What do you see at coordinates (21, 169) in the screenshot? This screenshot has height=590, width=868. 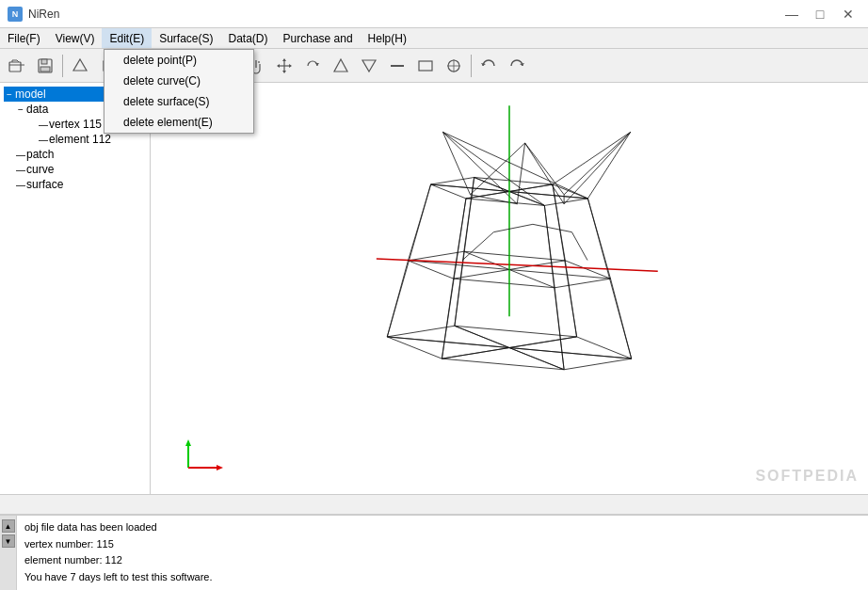 I see `curve-expand-icon: —` at bounding box center [21, 169].